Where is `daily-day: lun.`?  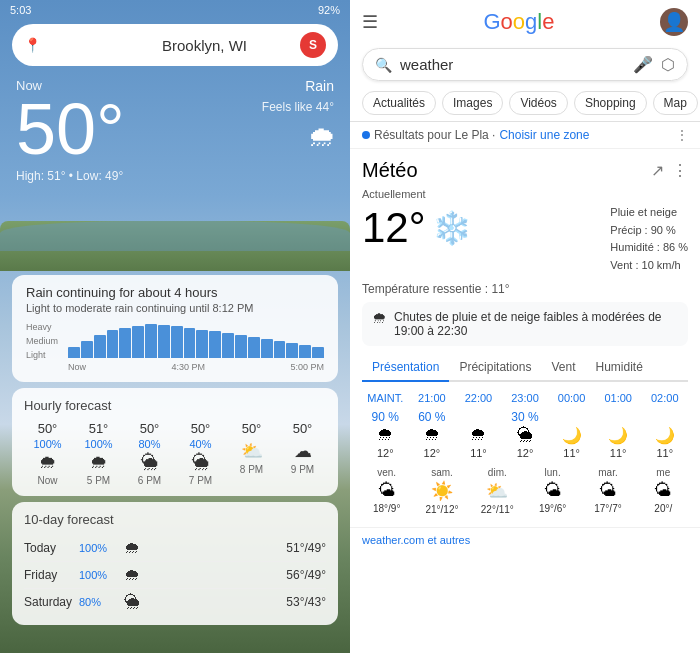
daily-day: lun. is located at coordinates (553, 472).